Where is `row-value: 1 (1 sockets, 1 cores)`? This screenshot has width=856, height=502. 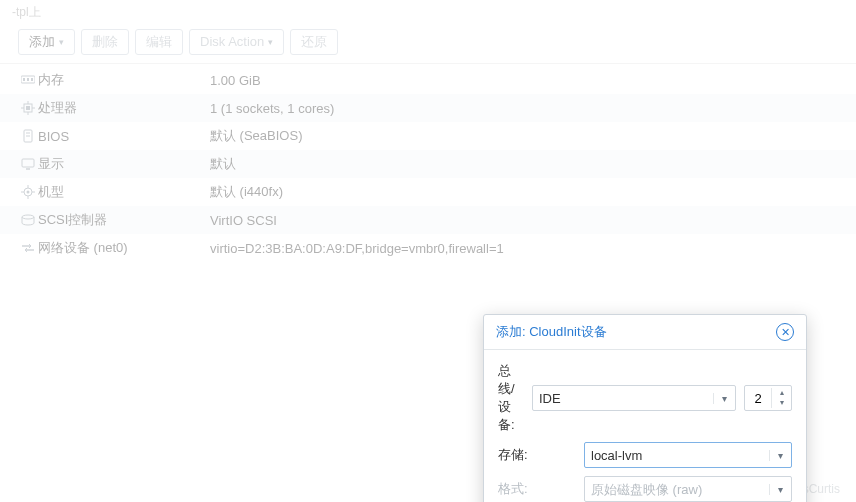
row-value: 1 (1 sockets, 1 cores) is located at coordinates (272, 108).